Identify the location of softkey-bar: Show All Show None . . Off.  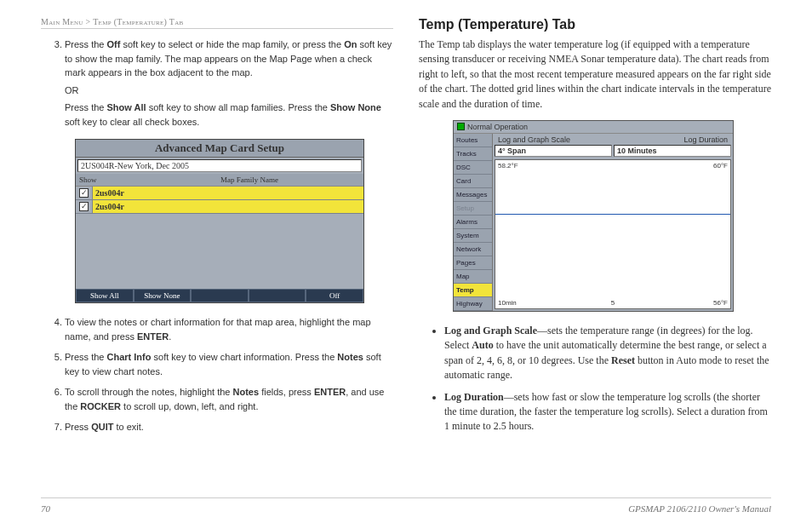
(220, 296).